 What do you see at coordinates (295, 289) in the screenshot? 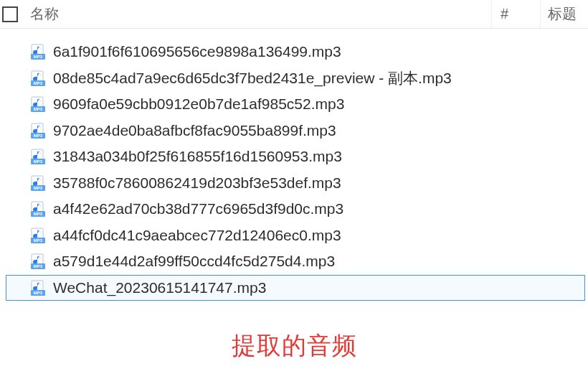
I see `file-row: MP3 WeChat_20230615141747.mp3` at bounding box center [295, 289].